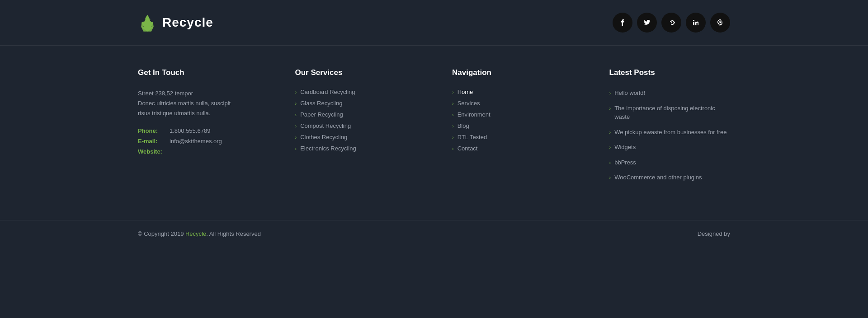 The width and height of the screenshot is (868, 318). Describe the element at coordinates (198, 128) in the screenshot. I see `get-in-touch-col: Get In Touch Street 238,52 tempor Donec …` at that location.